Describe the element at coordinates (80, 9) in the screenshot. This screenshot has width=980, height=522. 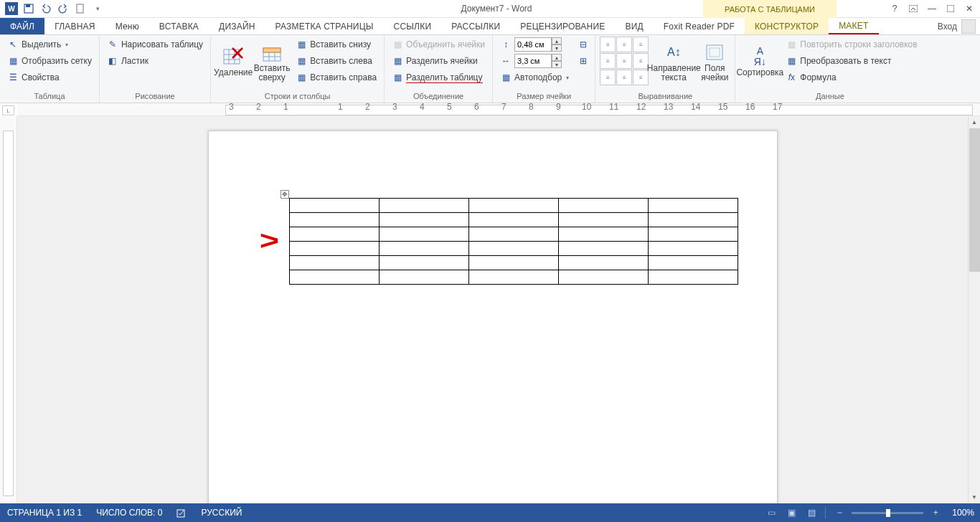
I see `new-doc-icon` at that location.